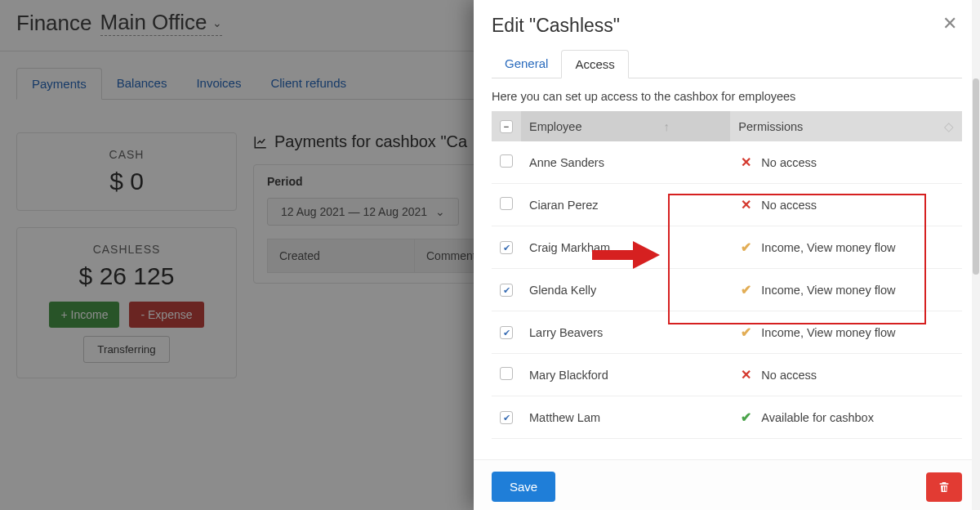 This screenshot has width=980, height=510. What do you see at coordinates (127, 172) in the screenshot?
I see `cashbox-card-cash: CASH $ 0` at bounding box center [127, 172].